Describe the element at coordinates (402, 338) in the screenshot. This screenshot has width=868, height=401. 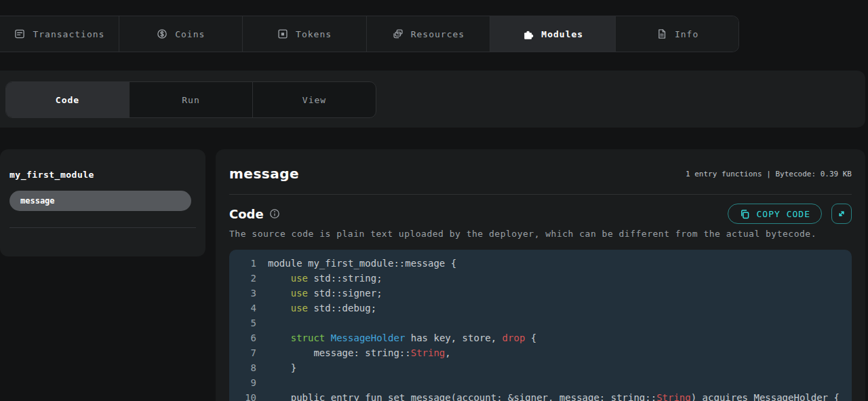
I see `line-content: struct MessageHolder has key, store, dro…` at that location.